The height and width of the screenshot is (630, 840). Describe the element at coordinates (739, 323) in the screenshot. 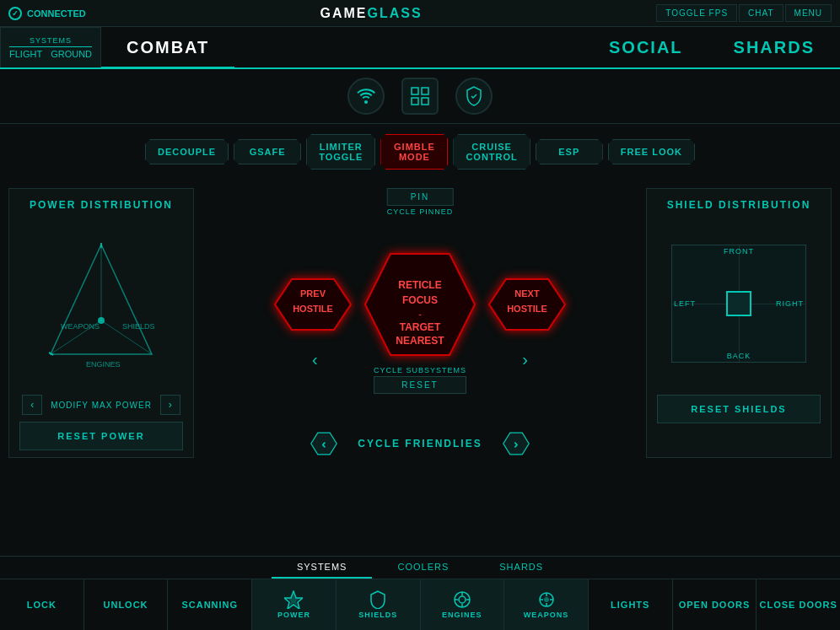

I see `shield-panel: SHIELD DISTRIBUTION FRONT BACK LEFT RIGH…` at that location.